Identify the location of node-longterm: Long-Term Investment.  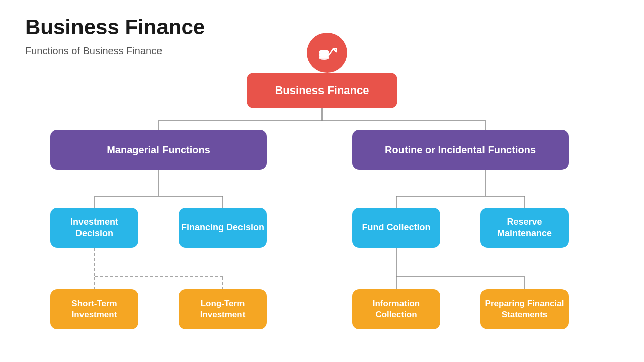
(222, 309).